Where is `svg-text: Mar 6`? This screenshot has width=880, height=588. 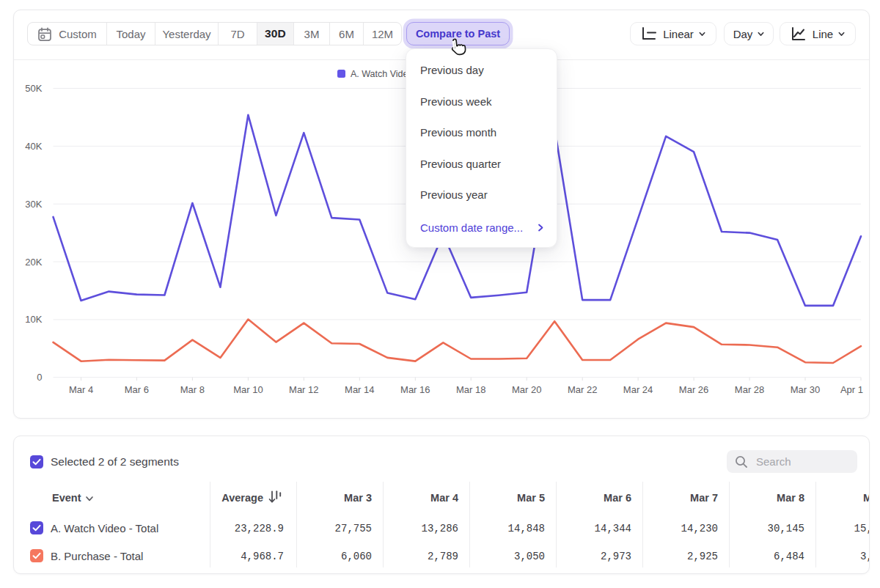 svg-text: Mar 6 is located at coordinates (136, 390).